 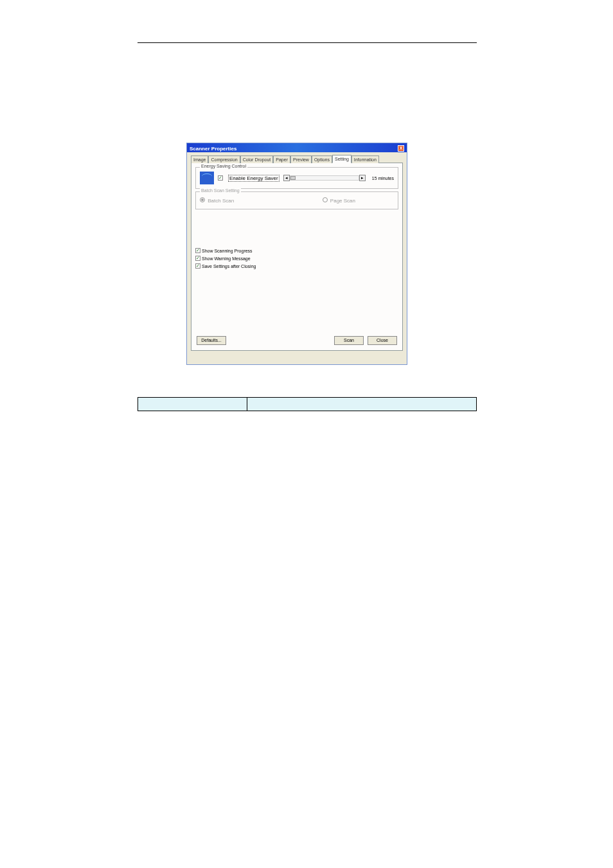 I want to click on batch-scan-label: Batch Scan, so click(x=221, y=200).